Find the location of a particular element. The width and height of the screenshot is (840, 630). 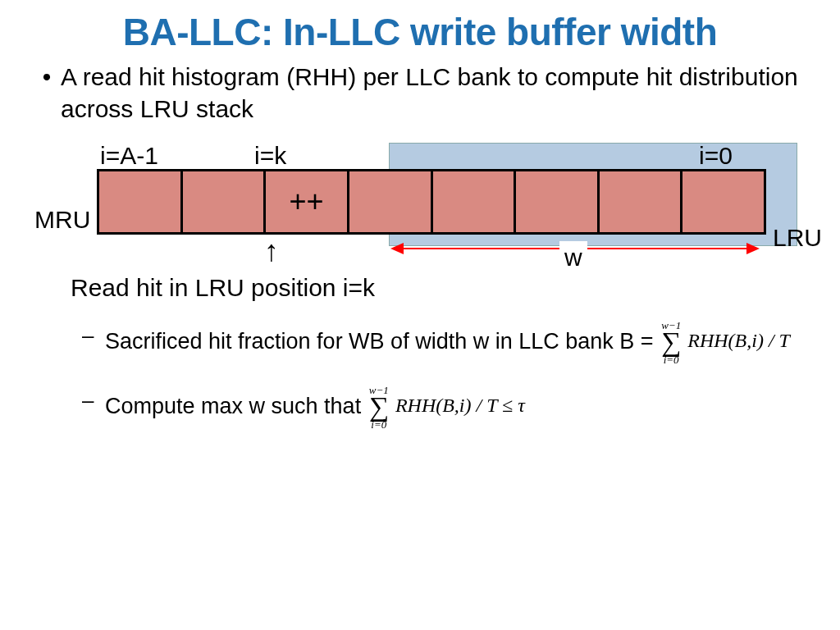

equation-2: w−1 ∑ i=0 RHH(B,i) / T ≤ τ is located at coordinates (446, 407).